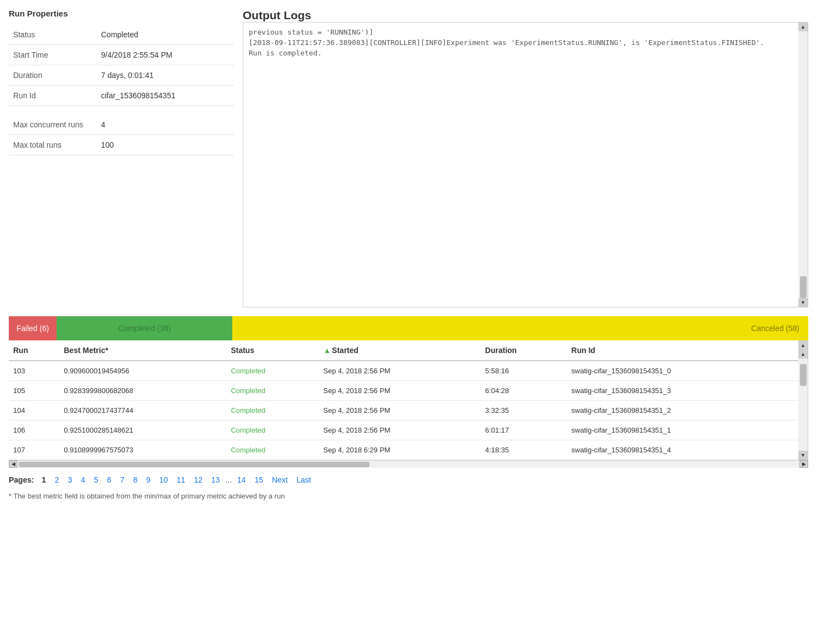  What do you see at coordinates (144, 328) in the screenshot?
I see `status-completed: Completed (36)` at bounding box center [144, 328].